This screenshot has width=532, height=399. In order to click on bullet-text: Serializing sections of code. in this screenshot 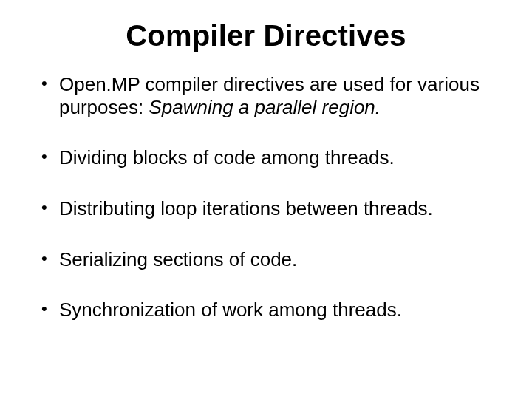, I will do `click(178, 259)`.